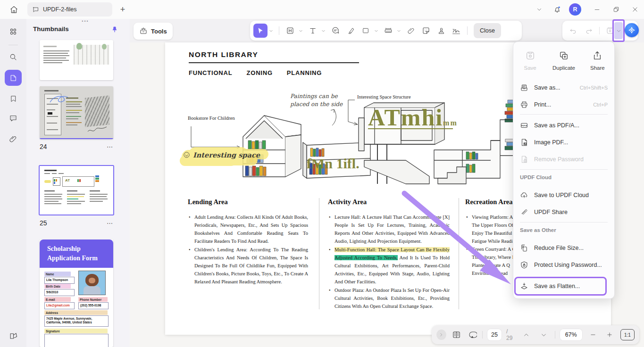  I want to click on signature-tool, so click(456, 31).